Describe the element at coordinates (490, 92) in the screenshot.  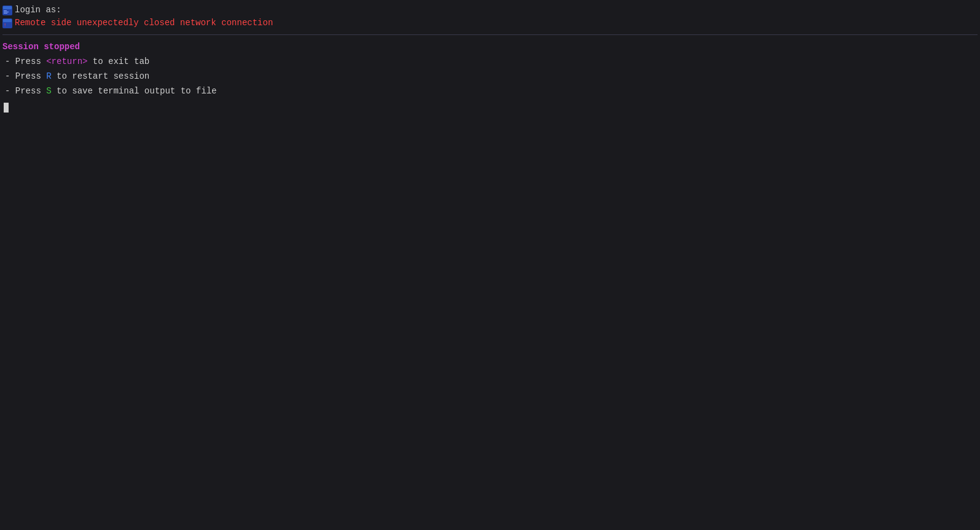
I see `list-item: - Press S to save terminal output to fil…` at that location.